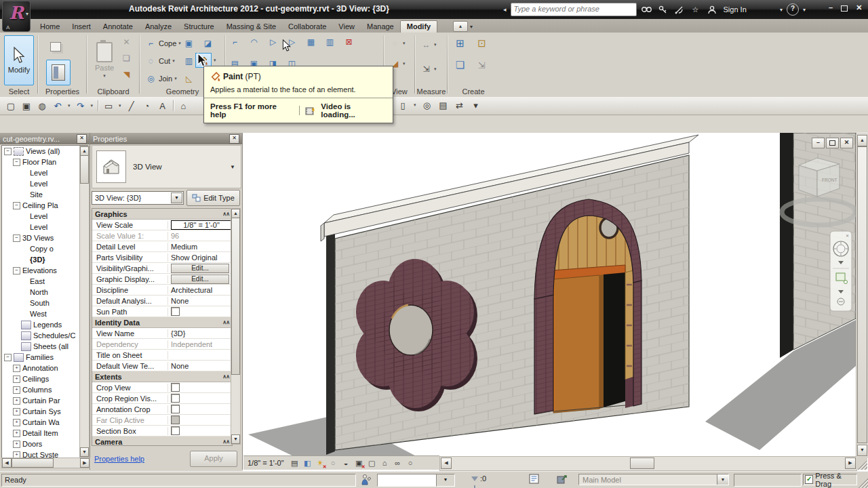 This screenshot has width=868, height=488. Describe the element at coordinates (200, 258) in the screenshot. I see `property-value: Show Original` at that location.